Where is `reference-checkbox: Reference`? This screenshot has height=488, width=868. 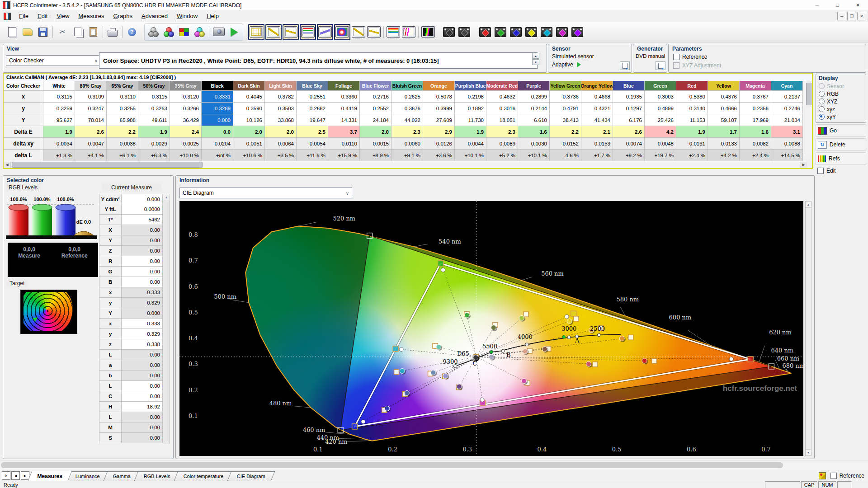 reference-checkbox: Reference is located at coordinates (690, 57).